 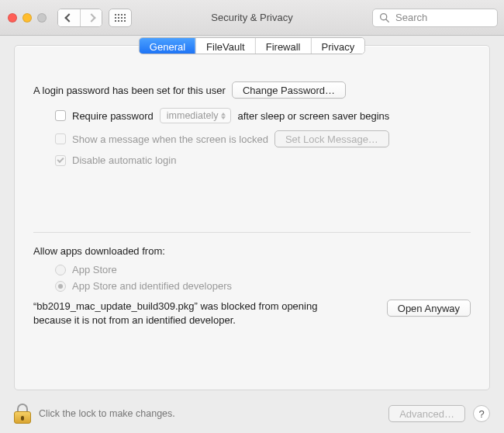 I want to click on window-title: Security & Privacy, so click(x=251, y=17).